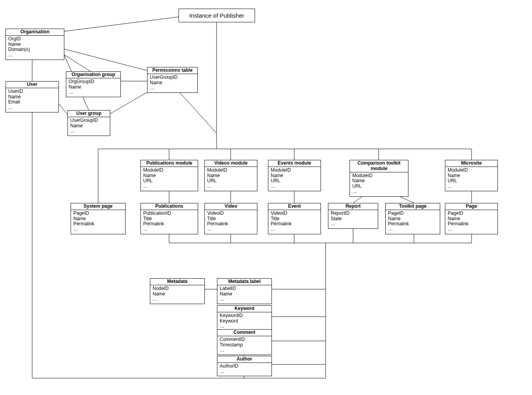  What do you see at coordinates (32, 85) in the screenshot?
I see `entity-title: User` at bounding box center [32, 85].